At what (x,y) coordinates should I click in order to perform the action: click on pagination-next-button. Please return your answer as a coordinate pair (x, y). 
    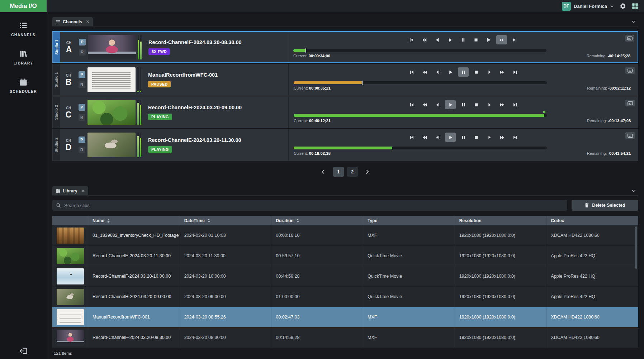
    Looking at the image, I should click on (368, 172).